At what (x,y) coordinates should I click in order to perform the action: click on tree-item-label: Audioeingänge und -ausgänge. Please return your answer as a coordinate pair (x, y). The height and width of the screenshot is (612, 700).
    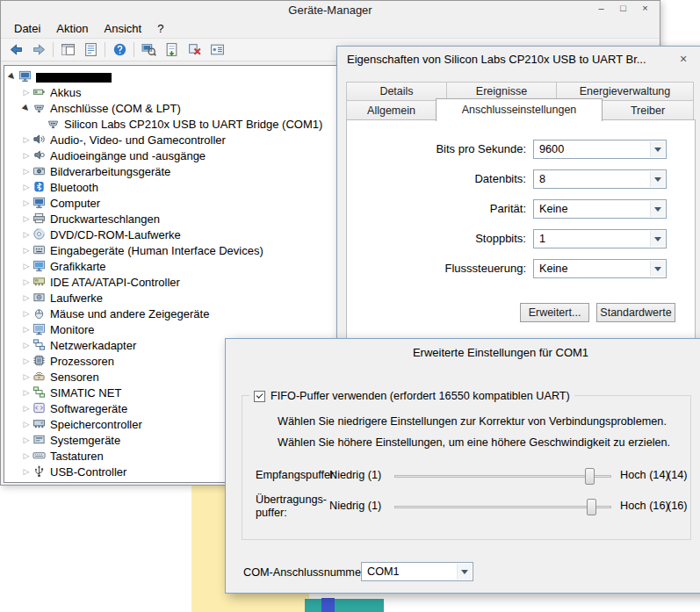
    Looking at the image, I should click on (126, 156).